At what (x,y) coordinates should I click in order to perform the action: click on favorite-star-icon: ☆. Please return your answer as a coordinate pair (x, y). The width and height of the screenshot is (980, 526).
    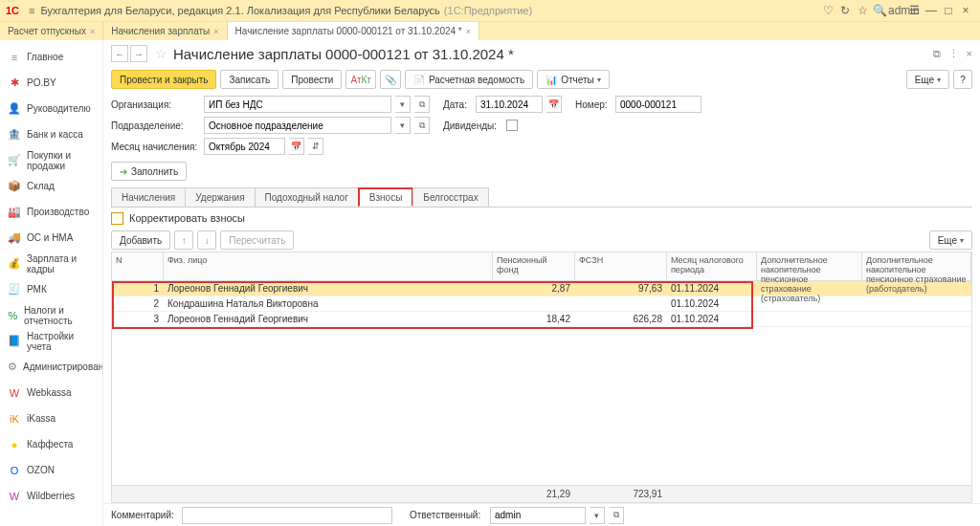
    Looking at the image, I should click on (161, 54).